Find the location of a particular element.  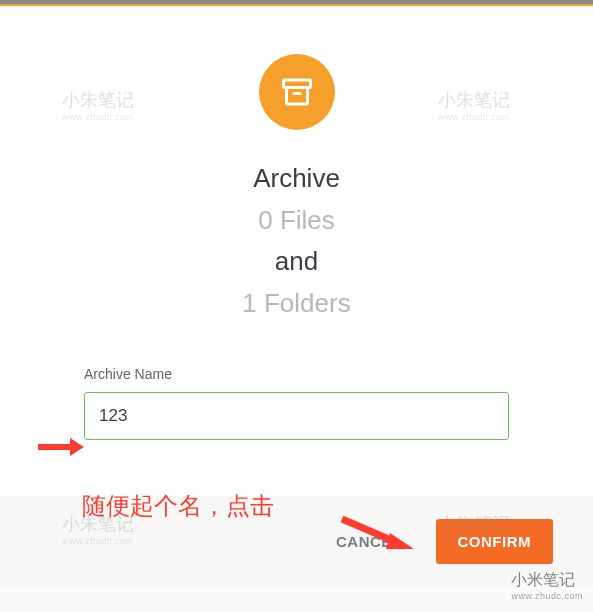

dialog-heading: Archive 0 Files and 1 Folders is located at coordinates (296, 241).